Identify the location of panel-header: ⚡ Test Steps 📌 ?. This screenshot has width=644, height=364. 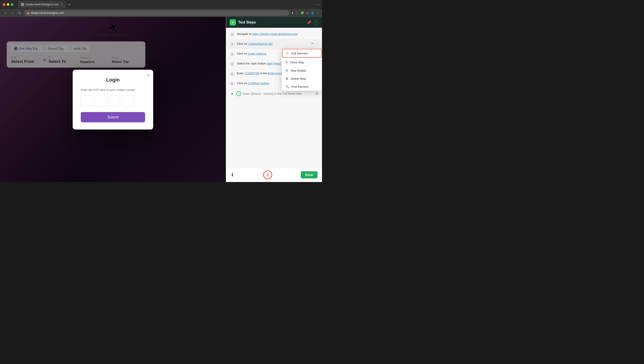
(274, 23).